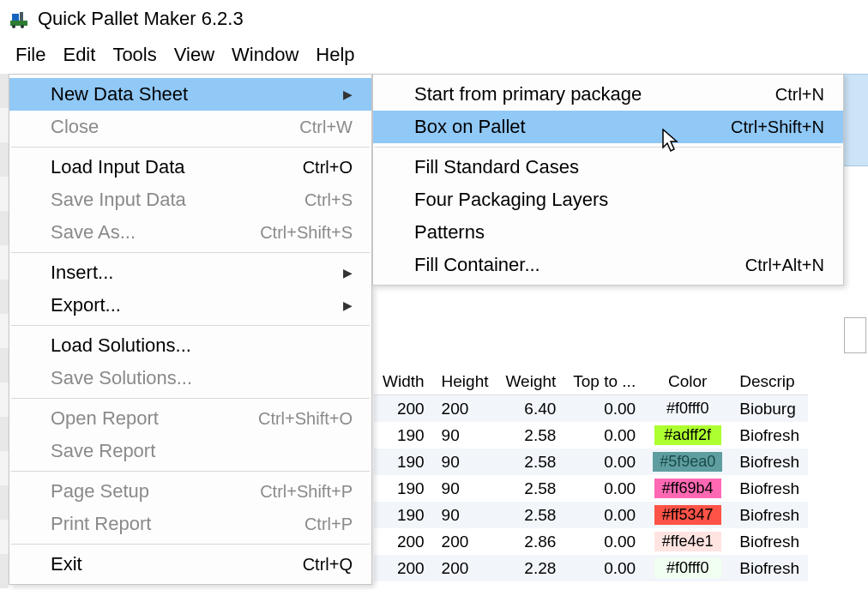  Describe the element at coordinates (305, 418) in the screenshot. I see `menu-shortcut: Ctrl+Shift+O` at that location.